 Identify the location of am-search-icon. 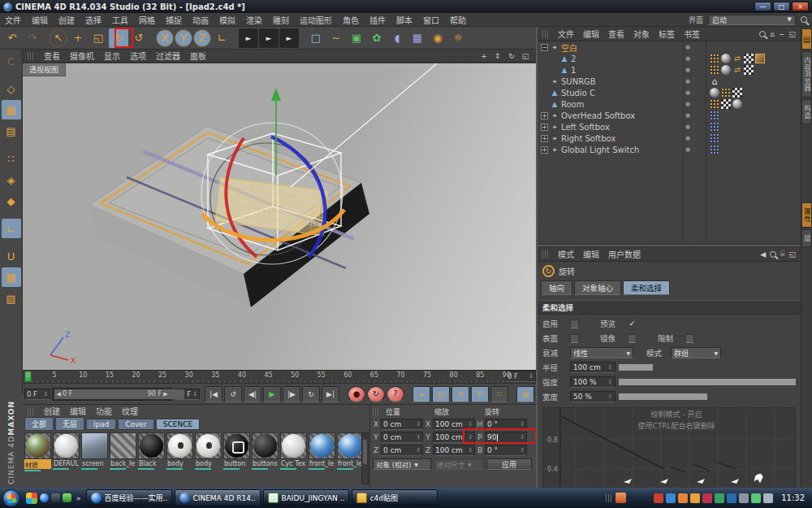
(773, 254).